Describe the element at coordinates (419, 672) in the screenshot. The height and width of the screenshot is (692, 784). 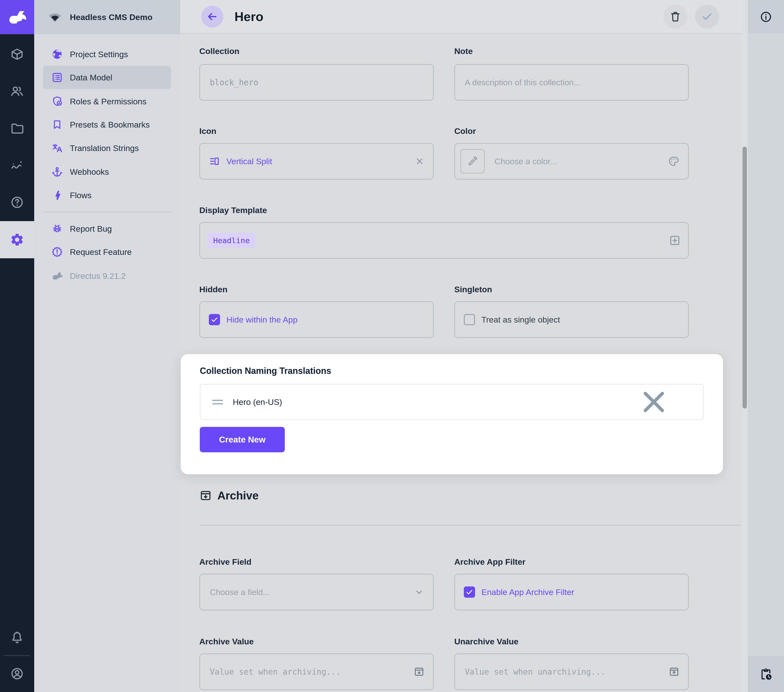
I see `archive-down-icon` at that location.